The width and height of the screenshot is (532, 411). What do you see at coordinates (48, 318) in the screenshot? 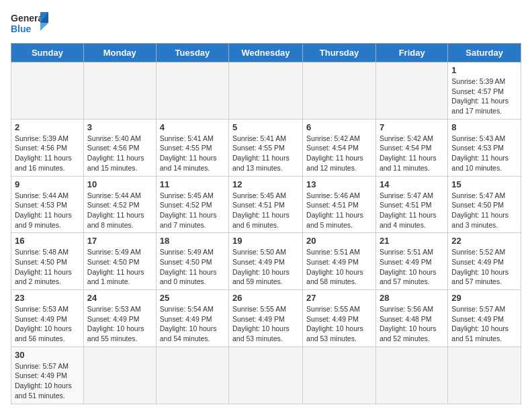
I see `calendar-cell: 23Sunrise: 5:53 AM Sunset: 4:49 PM Dayli…` at bounding box center [48, 318].